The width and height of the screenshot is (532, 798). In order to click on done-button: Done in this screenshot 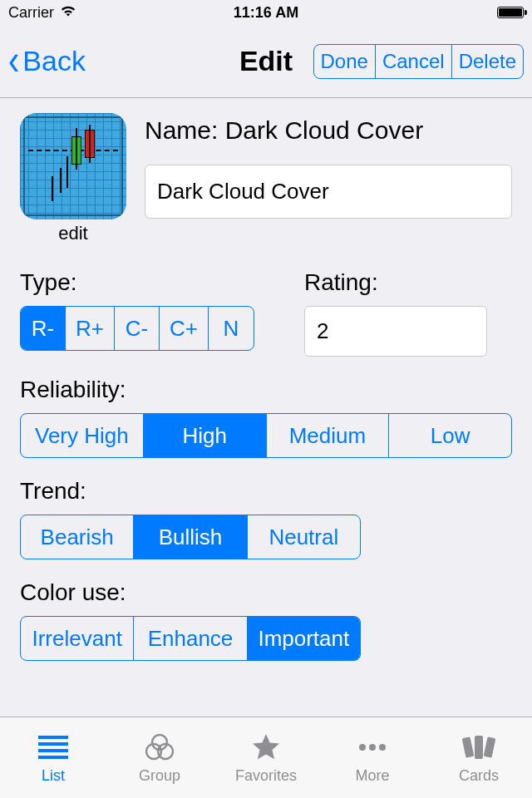, I will do `click(345, 62)`.